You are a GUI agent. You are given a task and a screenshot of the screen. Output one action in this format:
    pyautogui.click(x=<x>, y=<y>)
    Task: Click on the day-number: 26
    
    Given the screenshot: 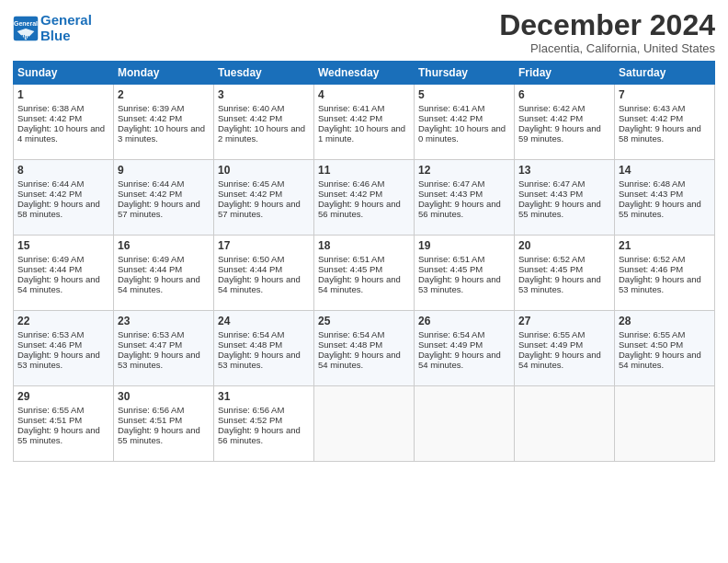 What is the action you would take?
    pyautogui.click(x=464, y=321)
    